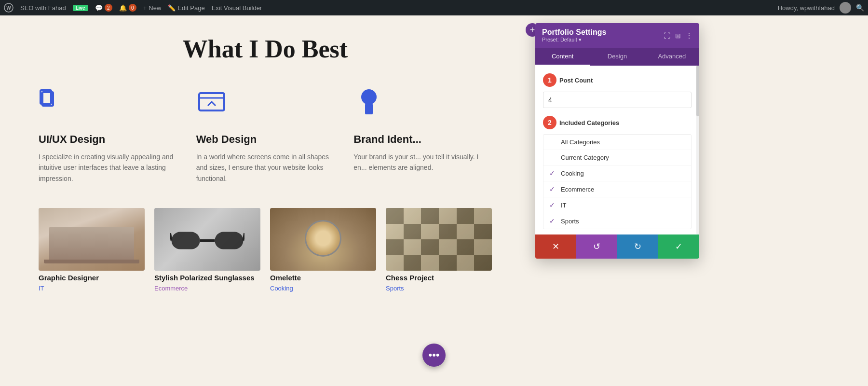 This screenshot has width=868, height=386. Describe the element at coordinates (637, 247) in the screenshot. I see `redo-button: ↻` at that location.